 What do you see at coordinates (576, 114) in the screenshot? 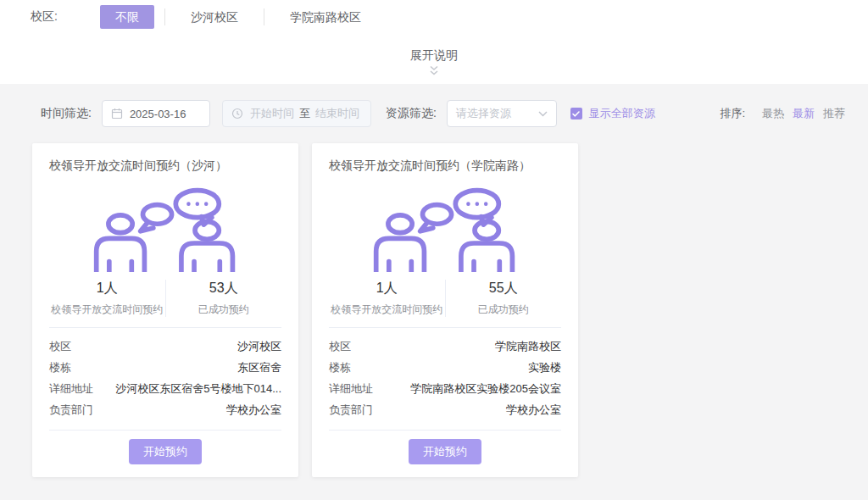
I see `checkbox-checked-icon` at bounding box center [576, 114].